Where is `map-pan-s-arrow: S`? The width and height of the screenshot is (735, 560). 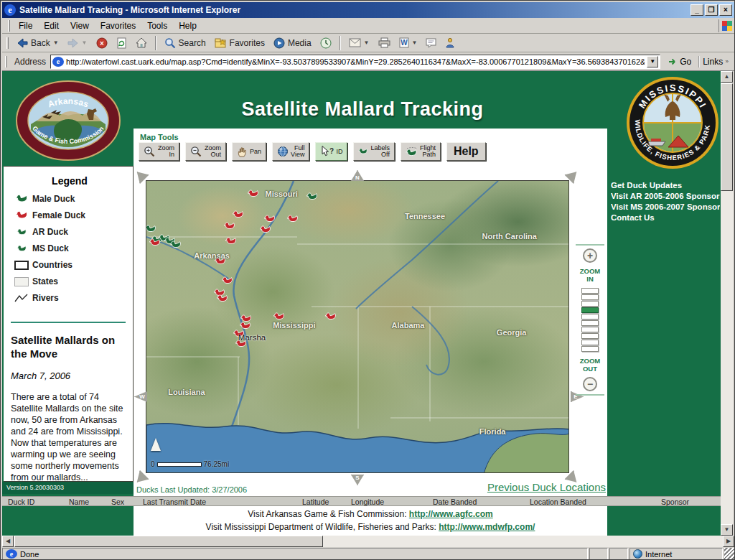
map-pan-s-arrow: S is located at coordinates (357, 480).